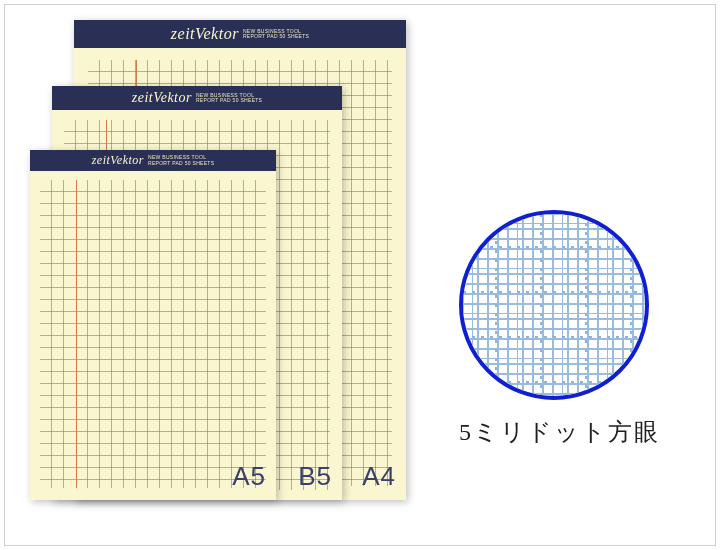 The width and height of the screenshot is (720, 550). I want to click on size-label-a5: A5, so click(249, 476).